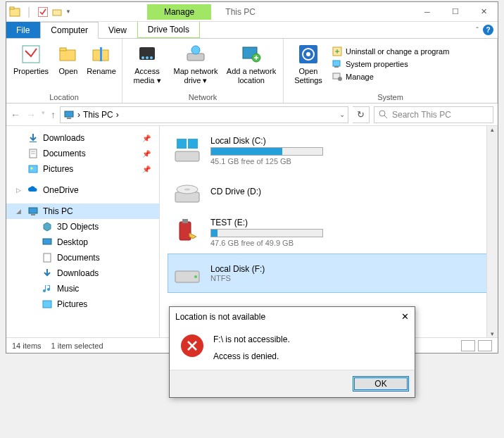 Image resolution: width=504 pixels, height=438 pixels. I want to click on forward-button: →, so click(31, 115).